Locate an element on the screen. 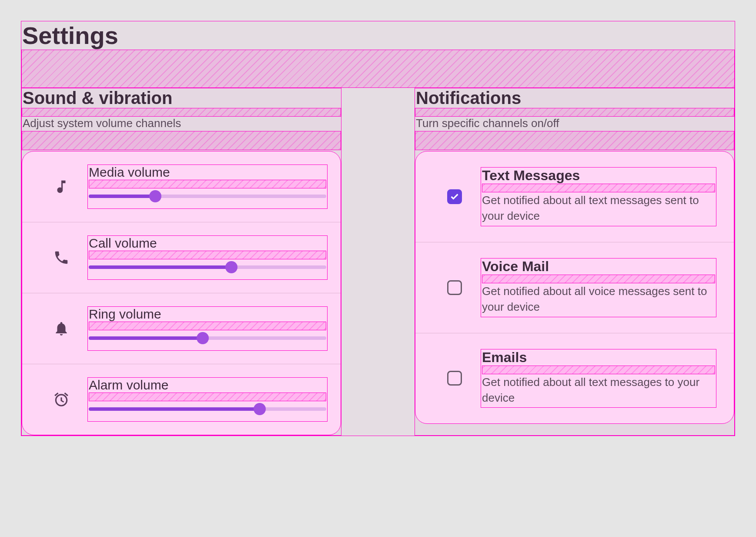 The image size is (756, 537). emails-desc: Get notified about all text messages to … is located at coordinates (599, 390).